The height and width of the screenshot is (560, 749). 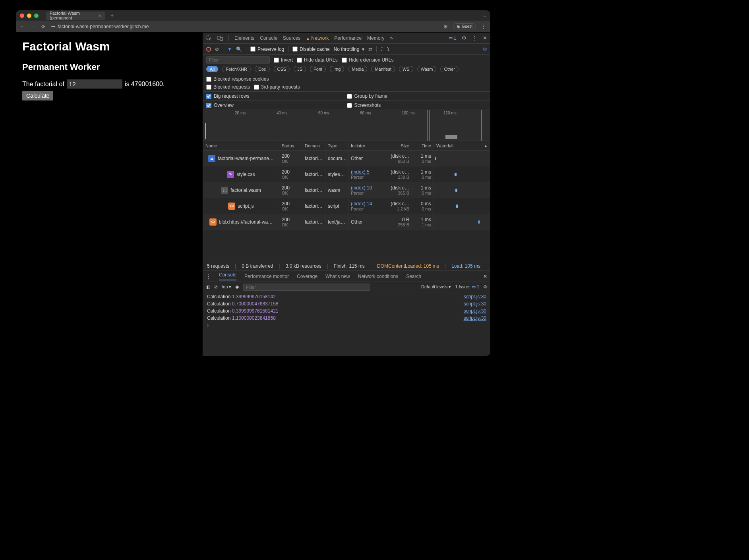 What do you see at coordinates (239, 49) in the screenshot?
I see `search-icon: 🔍` at bounding box center [239, 49].